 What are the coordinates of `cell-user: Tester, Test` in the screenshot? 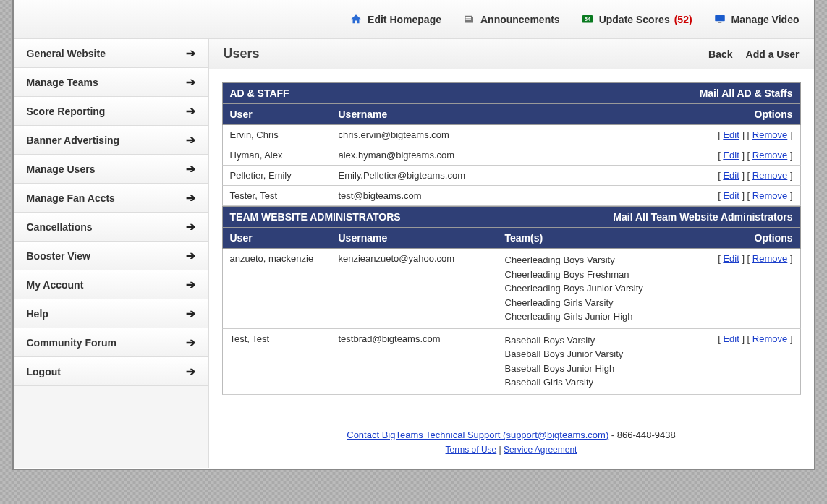 It's located at (284, 195).